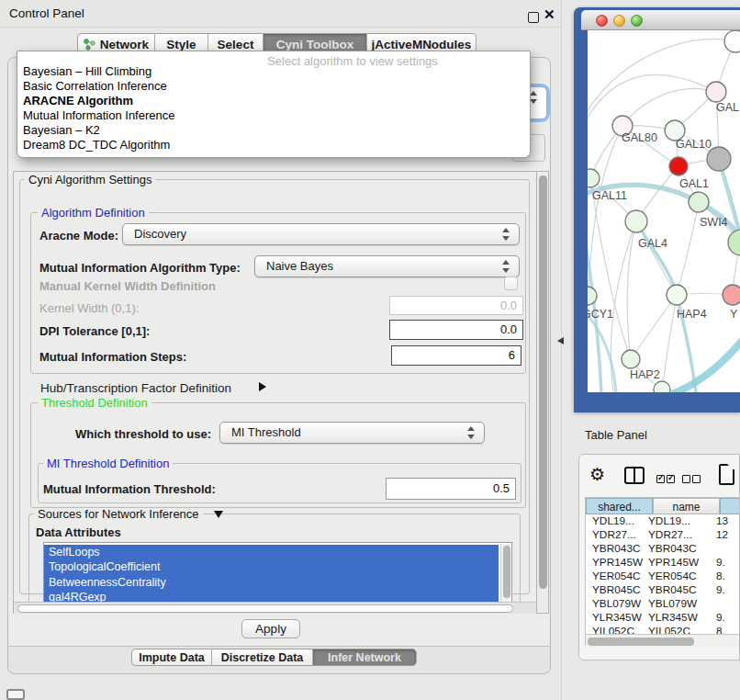 The height and width of the screenshot is (700, 740). What do you see at coordinates (664, 211) in the screenshot?
I see `network-canvas: GALGAL80GAL10GAL1GAL11SWI4GAL4GCY1HAP4YH…` at bounding box center [664, 211].